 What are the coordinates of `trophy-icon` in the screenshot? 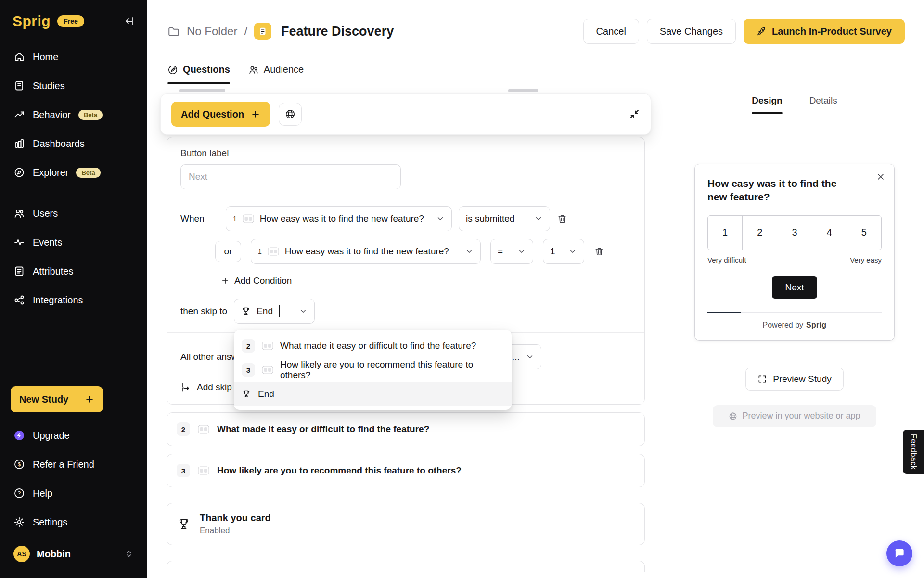 It's located at (184, 524).